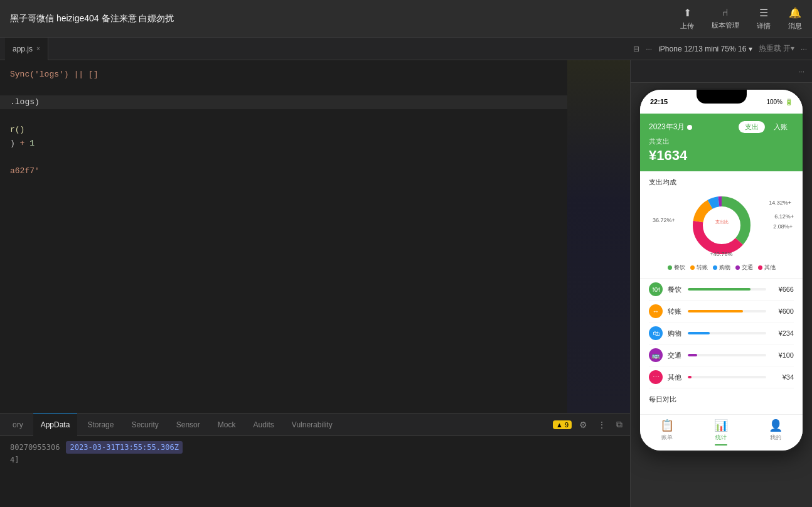 This screenshot has width=812, height=507. I want to click on month-dot, so click(690, 127).